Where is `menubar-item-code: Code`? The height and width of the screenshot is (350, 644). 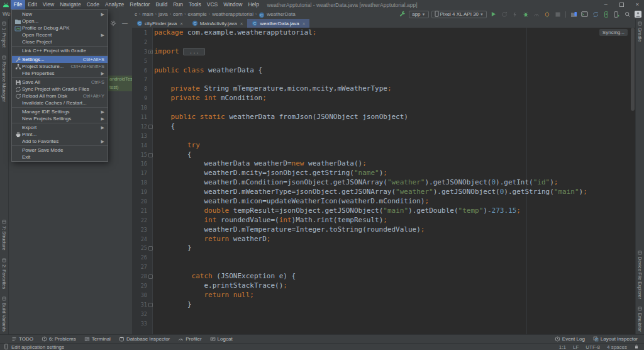
menubar-item-code: Code is located at coordinates (93, 5).